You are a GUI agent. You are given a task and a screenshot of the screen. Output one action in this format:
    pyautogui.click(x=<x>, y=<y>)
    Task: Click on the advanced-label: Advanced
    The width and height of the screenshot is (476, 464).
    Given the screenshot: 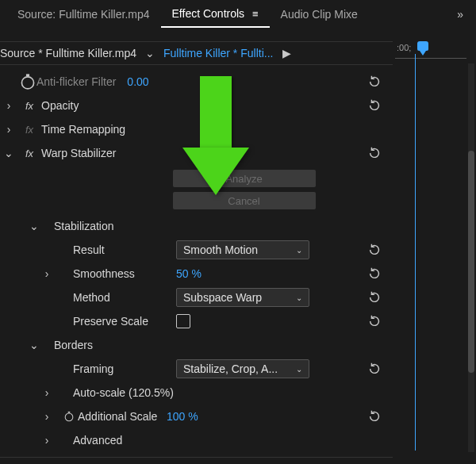 What is the action you would take?
    pyautogui.click(x=125, y=440)
    